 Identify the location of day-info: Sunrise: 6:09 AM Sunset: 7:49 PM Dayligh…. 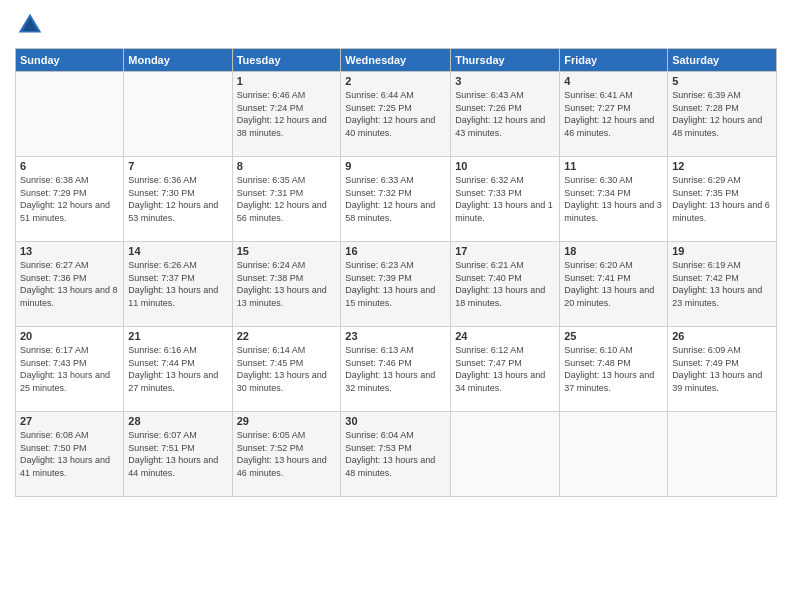
(722, 369).